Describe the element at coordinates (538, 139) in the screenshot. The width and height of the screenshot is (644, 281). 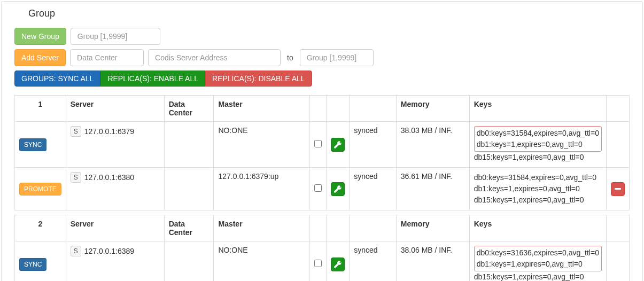
I see `keys-highlighted: db0:keys=31584,expires=0,avg_ttl=0db1:ke…` at that location.